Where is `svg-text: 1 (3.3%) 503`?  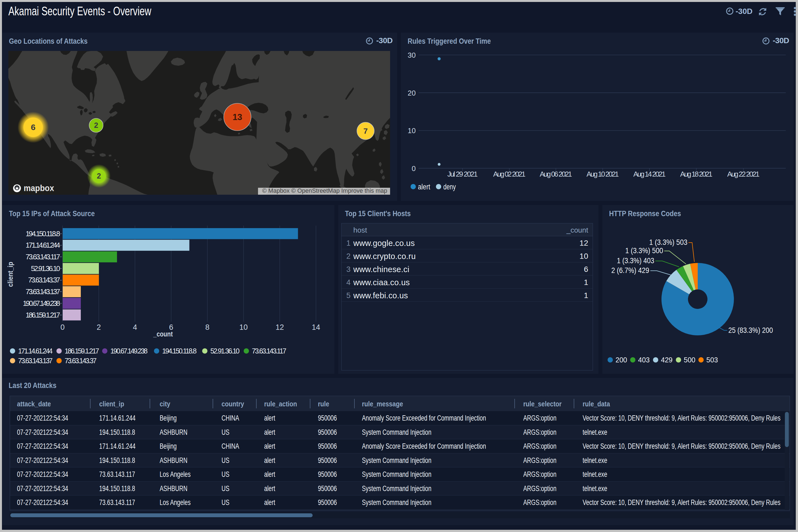
svg-text: 1 (3.3%) 503 is located at coordinates (668, 242).